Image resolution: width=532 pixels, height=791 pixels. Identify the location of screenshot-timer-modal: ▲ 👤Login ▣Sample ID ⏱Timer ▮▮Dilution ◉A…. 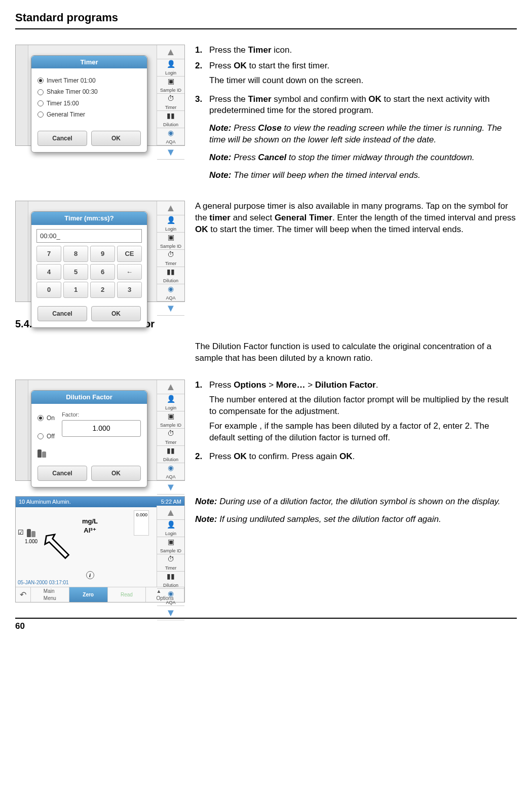
(100, 95).